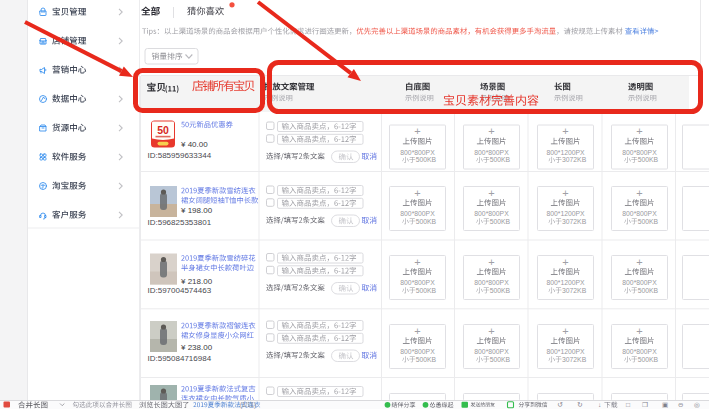 The height and width of the screenshot is (409, 709). What do you see at coordinates (180, 290) in the screenshot?
I see `svg-text: ID:597004574463` at bounding box center [180, 290].